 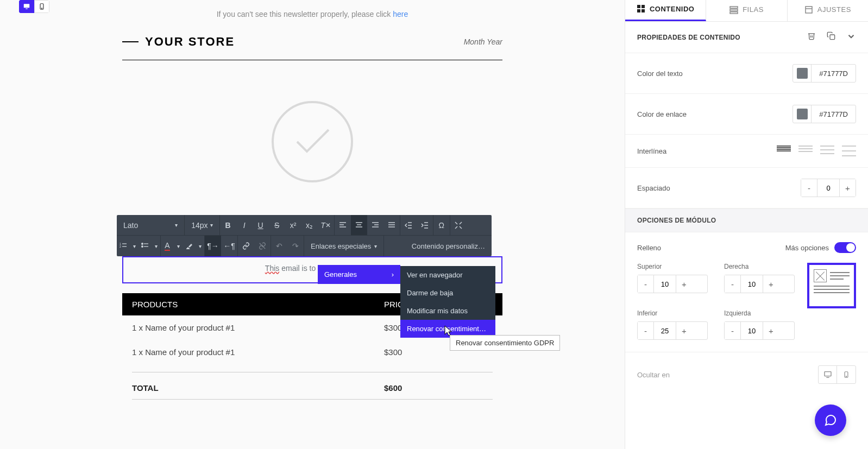 I want to click on remove-link-button, so click(x=262, y=246).